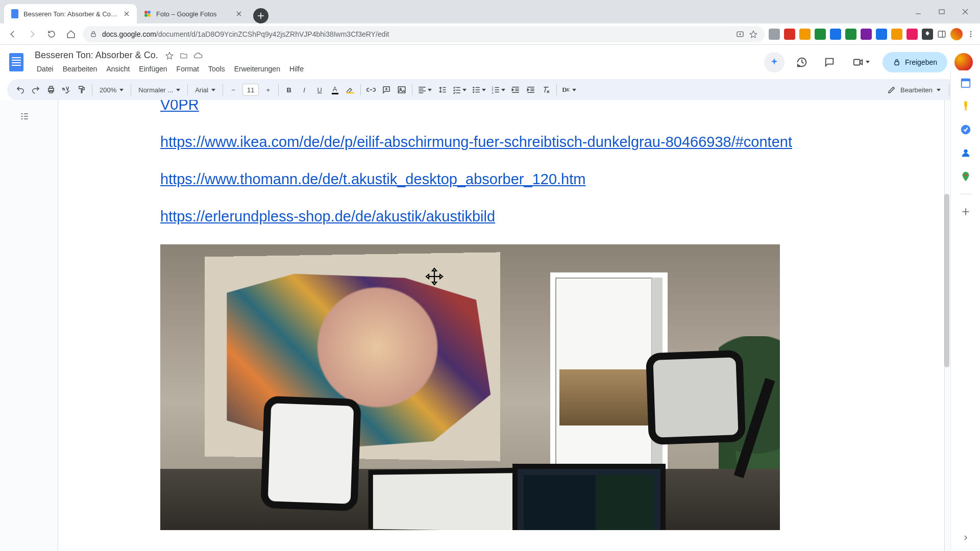 The width and height of the screenshot is (980, 551). Describe the element at coordinates (24, 116) in the screenshot. I see `outline-toggle-button` at that location.